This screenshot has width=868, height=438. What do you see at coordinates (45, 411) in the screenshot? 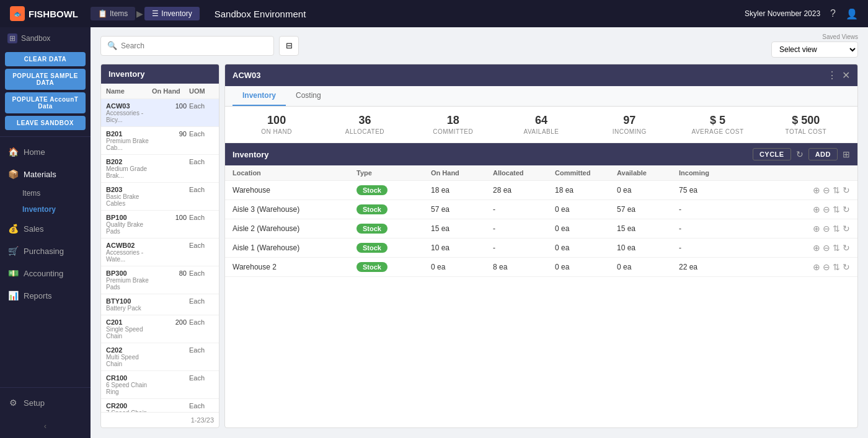
I see `sidebar-footer: ⚙ Setup ‹` at bounding box center [45, 411].